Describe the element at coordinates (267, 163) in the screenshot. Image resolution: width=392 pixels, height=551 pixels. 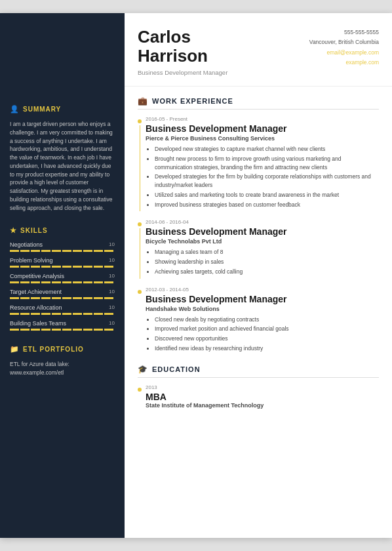
I see `list-item: Brought new process to firm to improve g…` at that location.